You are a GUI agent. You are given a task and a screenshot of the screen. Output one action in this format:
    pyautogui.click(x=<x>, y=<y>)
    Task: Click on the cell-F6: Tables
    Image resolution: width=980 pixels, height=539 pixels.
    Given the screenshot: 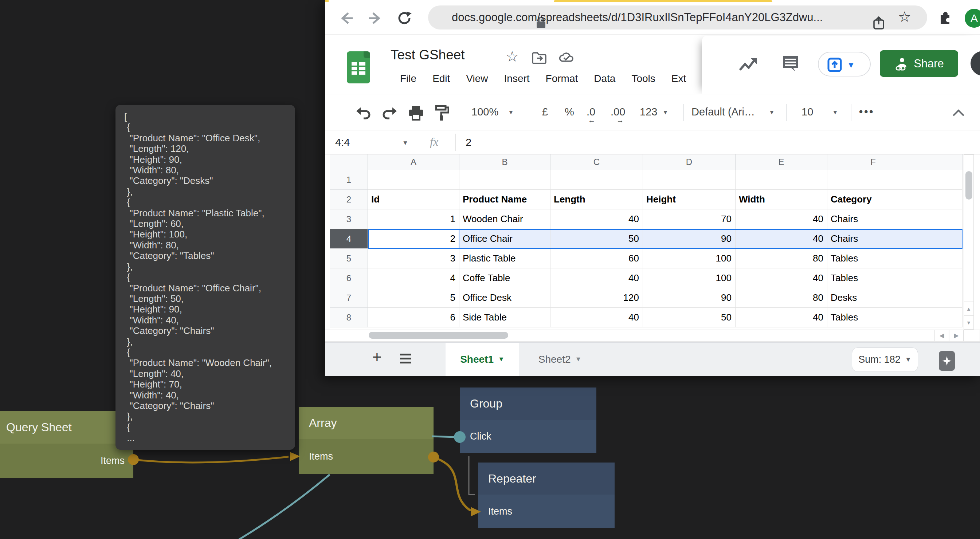 What is the action you would take?
    pyautogui.click(x=873, y=278)
    